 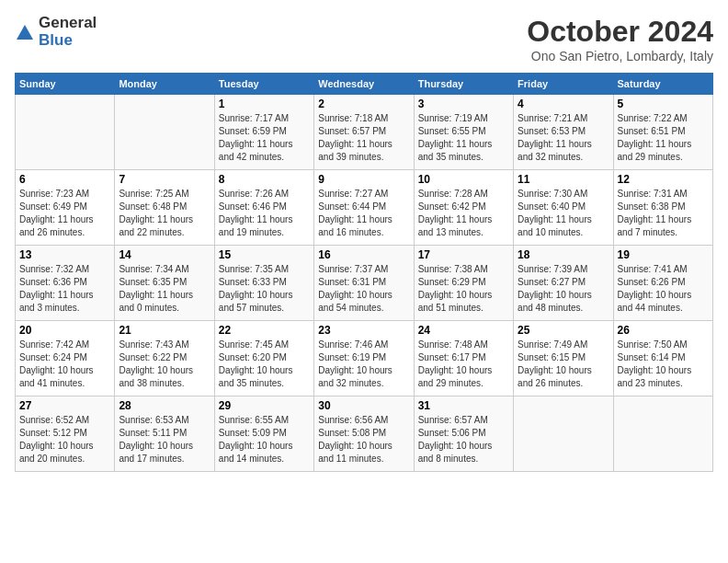 I want to click on day-number: 17, so click(x=463, y=255).